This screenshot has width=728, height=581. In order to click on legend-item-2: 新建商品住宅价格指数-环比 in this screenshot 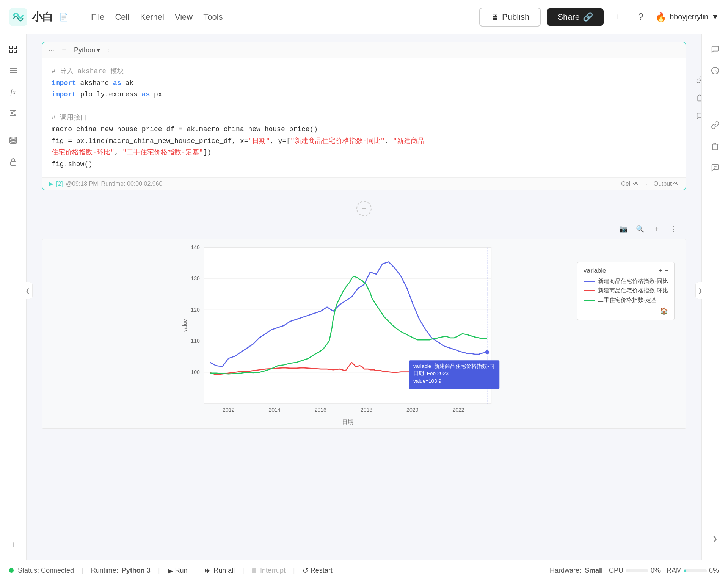, I will do `click(626, 290)`.